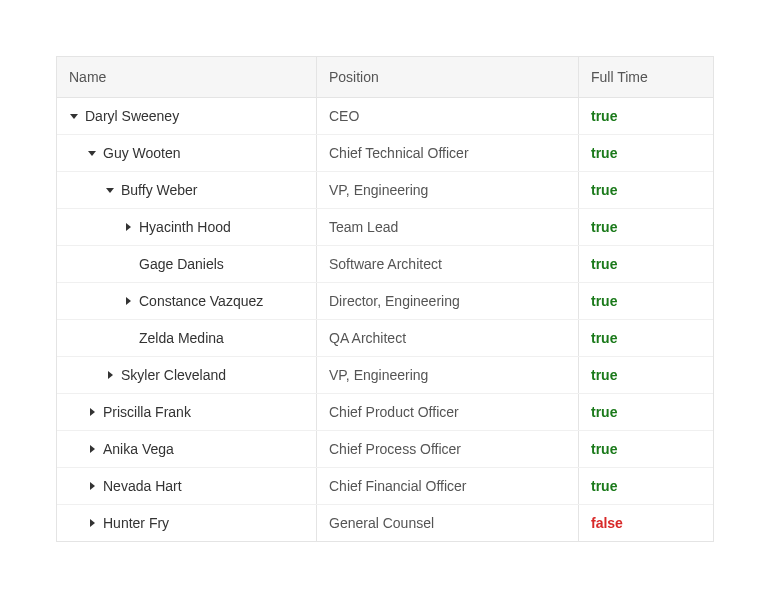 The width and height of the screenshot is (770, 594). What do you see at coordinates (187, 301) in the screenshot?
I see `name-cell: Constance Vazquez` at bounding box center [187, 301].